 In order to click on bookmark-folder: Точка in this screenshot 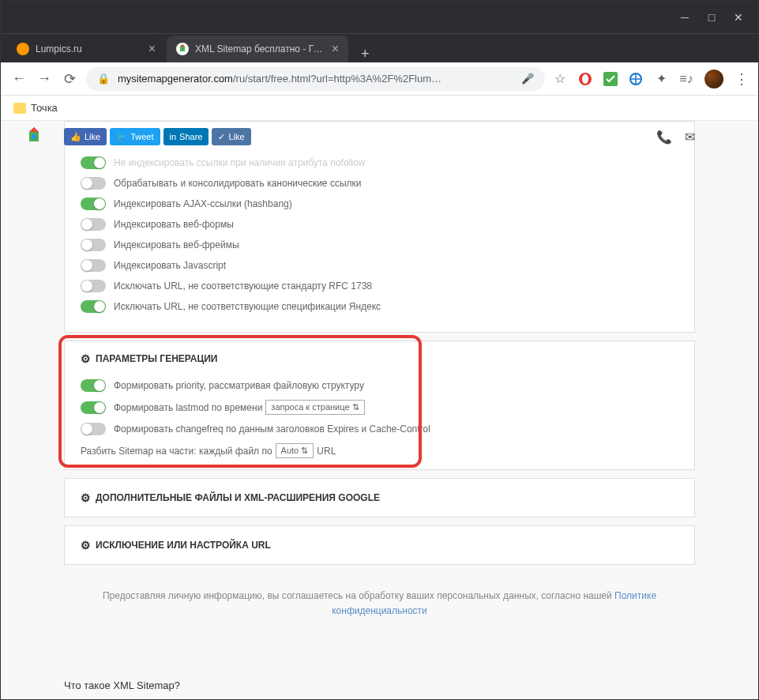, I will do `click(36, 107)`.